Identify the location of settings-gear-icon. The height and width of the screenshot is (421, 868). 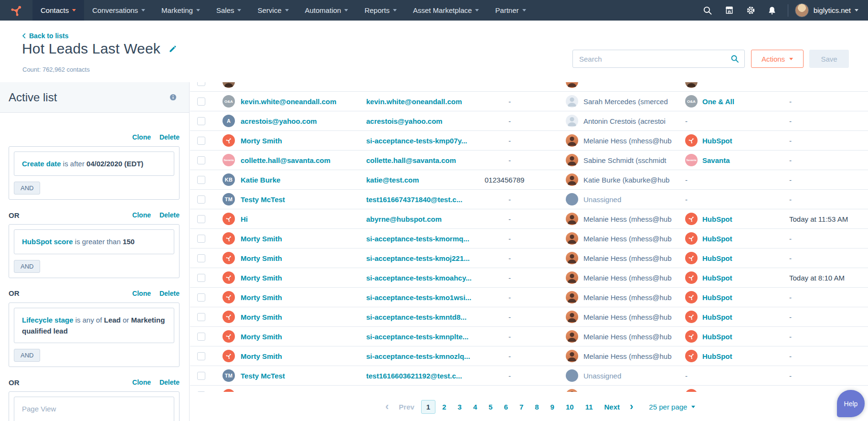
(751, 11).